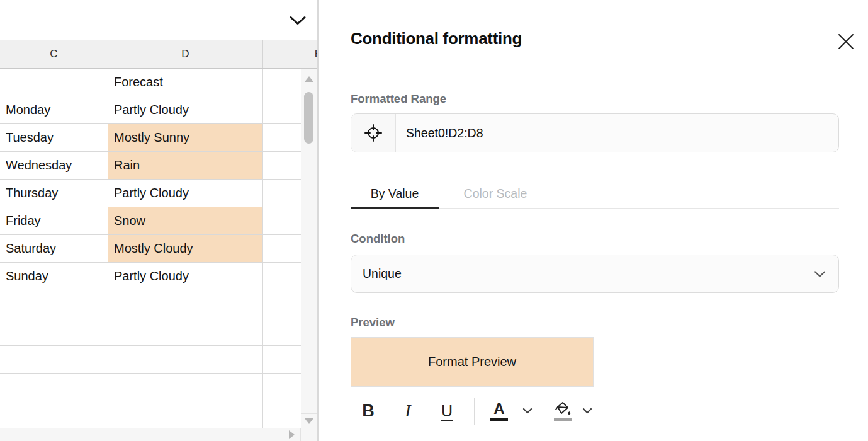  What do you see at coordinates (298, 20) in the screenshot?
I see `toolbar-collapse-button` at bounding box center [298, 20].